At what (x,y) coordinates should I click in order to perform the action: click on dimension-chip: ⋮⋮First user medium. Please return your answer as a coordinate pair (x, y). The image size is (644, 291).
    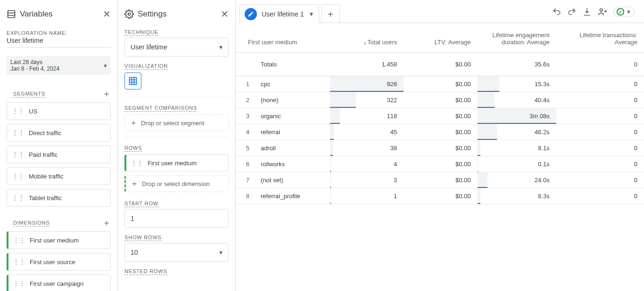
    Looking at the image, I should click on (58, 240).